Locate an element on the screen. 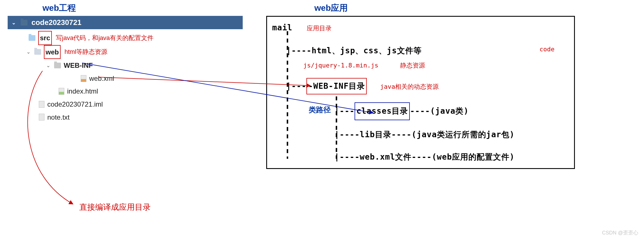 The height and width of the screenshot is (239, 644). static-note-2: 静态资源 is located at coordinates (413, 65).